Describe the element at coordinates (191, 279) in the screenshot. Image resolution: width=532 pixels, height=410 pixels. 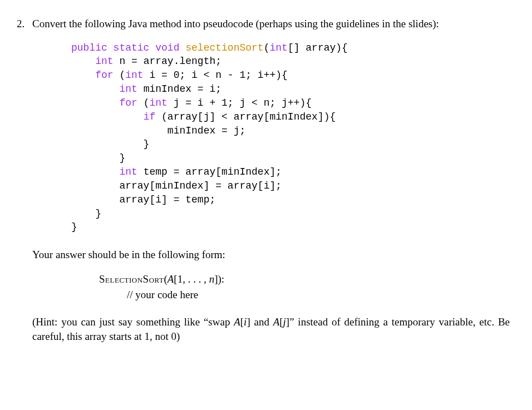
I see `pseudo-args-mid: [1, . . . ,` at that location.